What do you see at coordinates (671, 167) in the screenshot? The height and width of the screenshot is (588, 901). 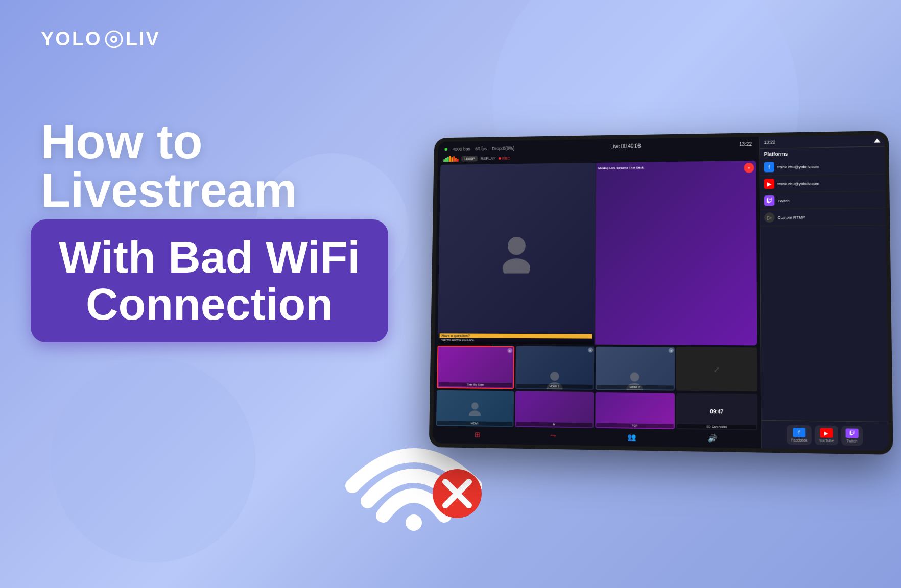 I see `making-text: Making Live Streams That Stick.` at bounding box center [671, 167].